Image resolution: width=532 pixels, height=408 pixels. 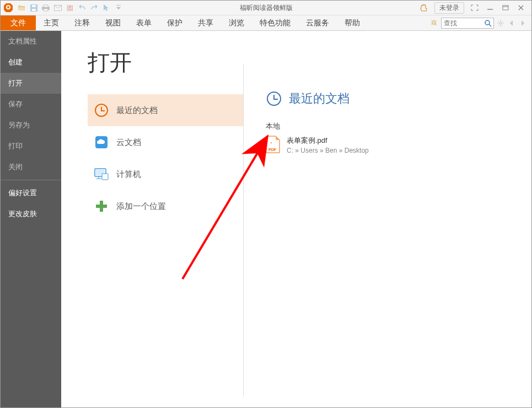 What do you see at coordinates (18, 23) in the screenshot?
I see `tab-file: 文件` at bounding box center [18, 23].